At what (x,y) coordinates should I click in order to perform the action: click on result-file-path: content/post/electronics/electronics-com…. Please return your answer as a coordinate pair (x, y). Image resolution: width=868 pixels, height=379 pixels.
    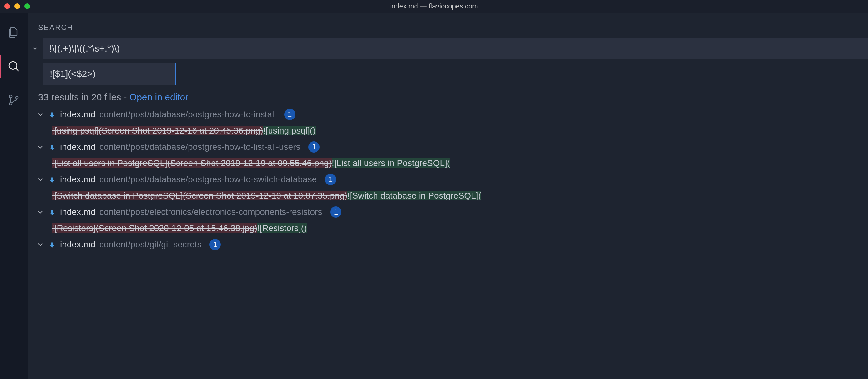
    Looking at the image, I should click on (211, 212).